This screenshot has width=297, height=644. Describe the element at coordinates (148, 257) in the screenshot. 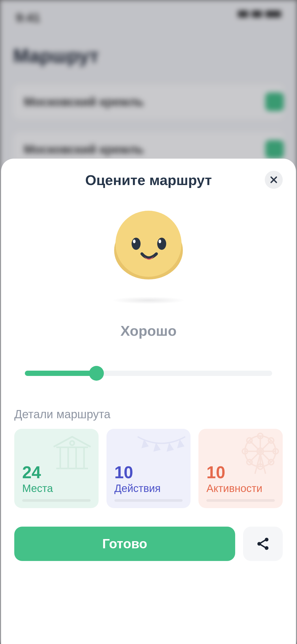

I see `emoji-section` at that location.